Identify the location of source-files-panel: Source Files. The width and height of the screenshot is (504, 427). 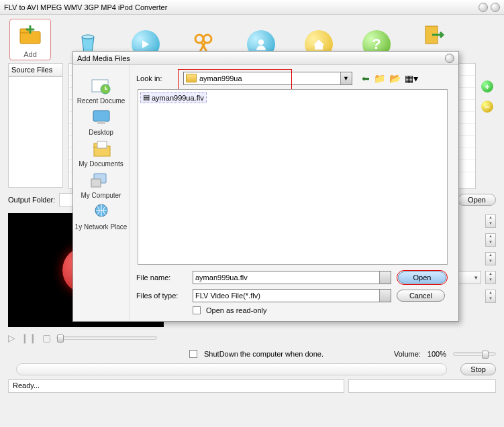
(36, 126).